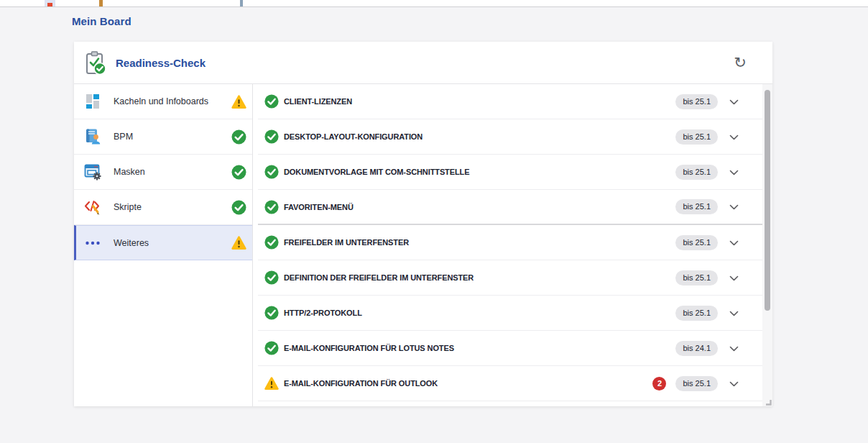  Describe the element at coordinates (423, 63) in the screenshot. I see `panel-header: Readiness-Check ↻` at that location.